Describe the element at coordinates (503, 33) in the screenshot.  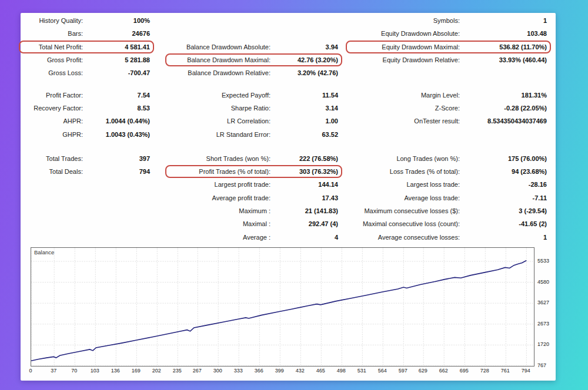
I see `stat-value: 103.48` at that location.